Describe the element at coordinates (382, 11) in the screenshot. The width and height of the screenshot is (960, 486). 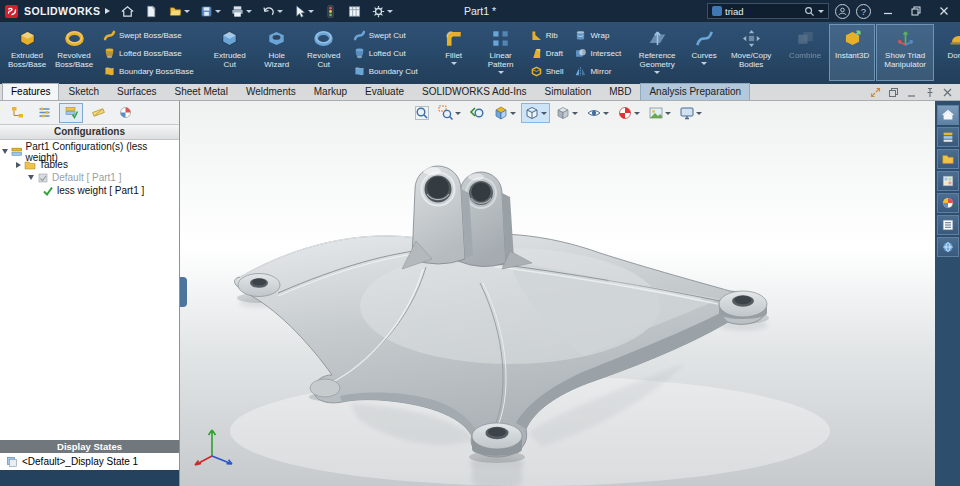
I see `options-gear-button` at that location.